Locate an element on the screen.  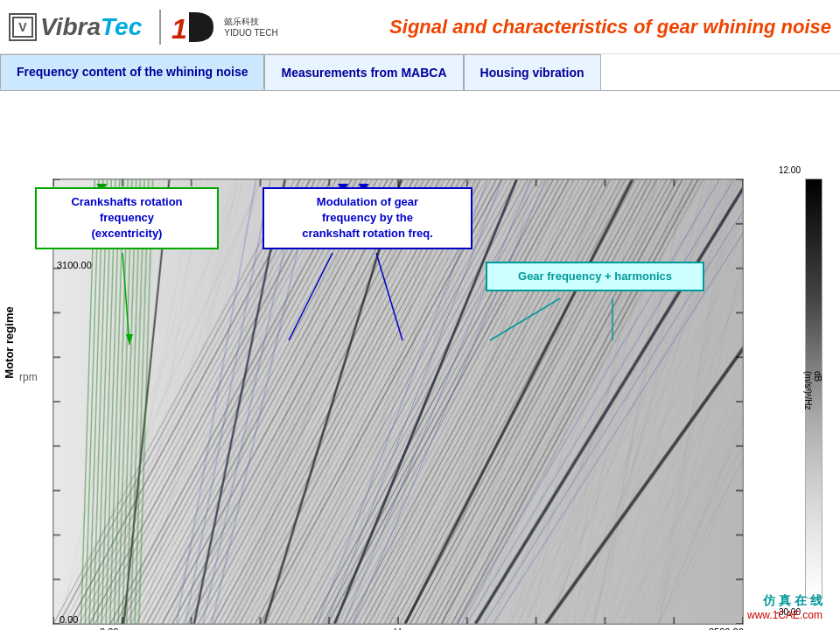
logo-vibra-text: Vibra is located at coordinates (70, 27).